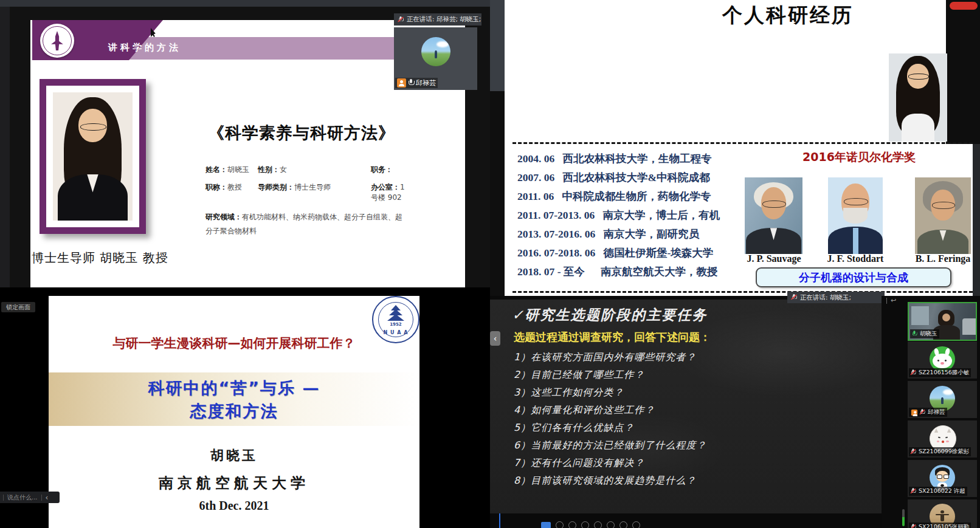 The width and height of the screenshot is (980, 528). I want to click on return-arrow-icon: ↩, so click(894, 300).